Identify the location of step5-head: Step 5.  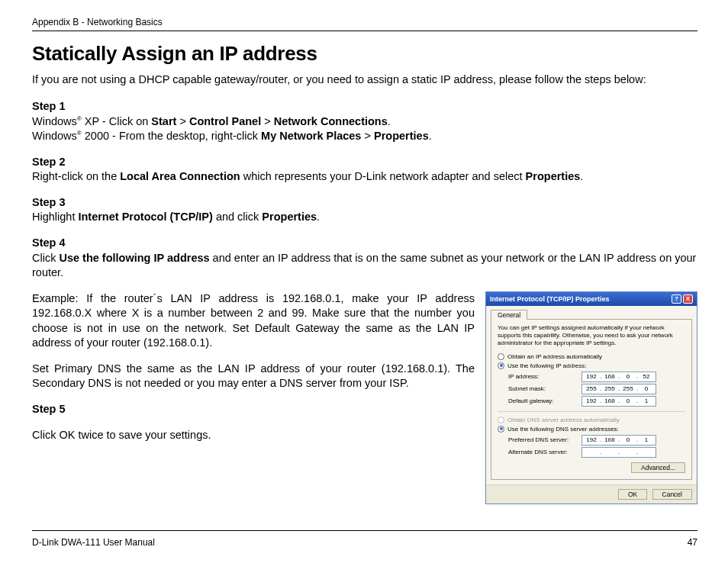
(253, 410).